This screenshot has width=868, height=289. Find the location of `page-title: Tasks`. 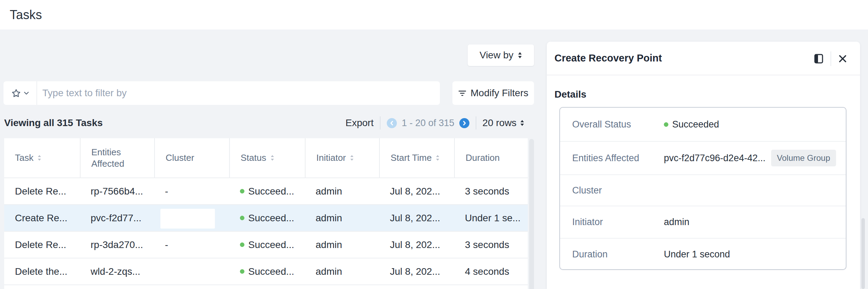

page-title: Tasks is located at coordinates (26, 15).